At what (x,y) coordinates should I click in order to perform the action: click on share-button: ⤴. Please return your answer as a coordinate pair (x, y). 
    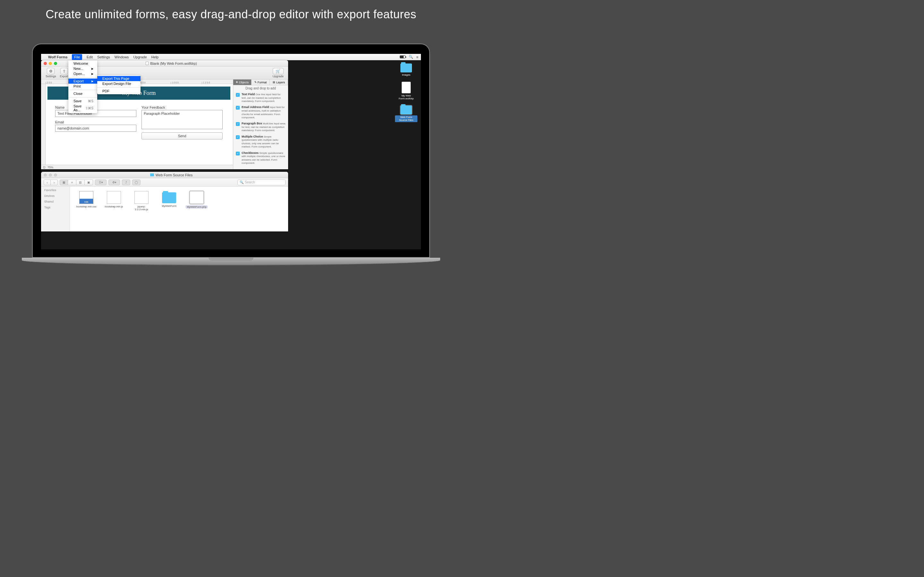
    Looking at the image, I should click on (126, 182).